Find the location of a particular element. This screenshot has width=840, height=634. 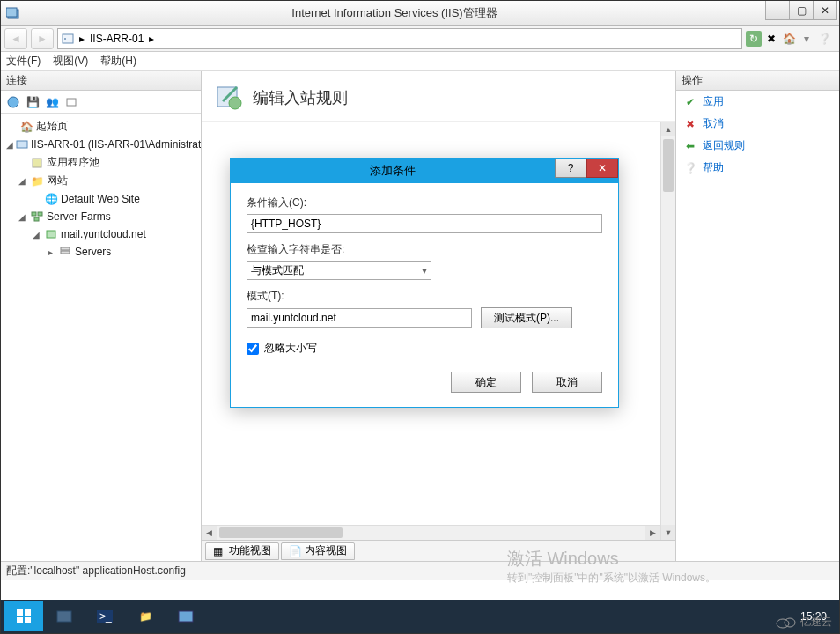

menu-bar: 文件(F) 视图(V) 帮助(H) is located at coordinates (420, 62).